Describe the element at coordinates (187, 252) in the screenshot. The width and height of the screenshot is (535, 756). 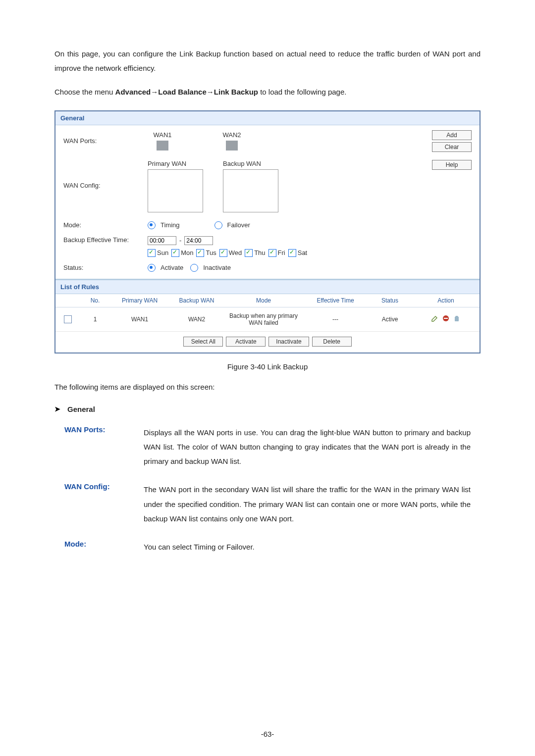
I see `day-mon: Mon` at that location.